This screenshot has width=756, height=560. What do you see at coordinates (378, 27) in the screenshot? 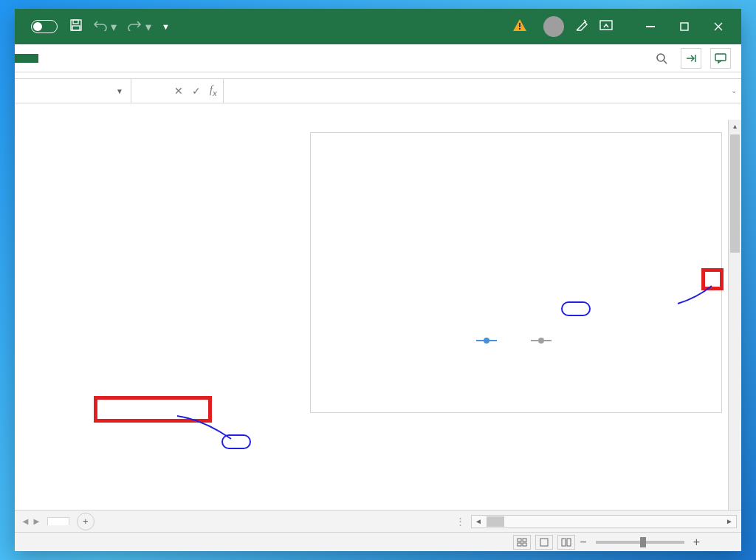
I see `title-bar: ▾ ▾ ▼` at bounding box center [378, 27].